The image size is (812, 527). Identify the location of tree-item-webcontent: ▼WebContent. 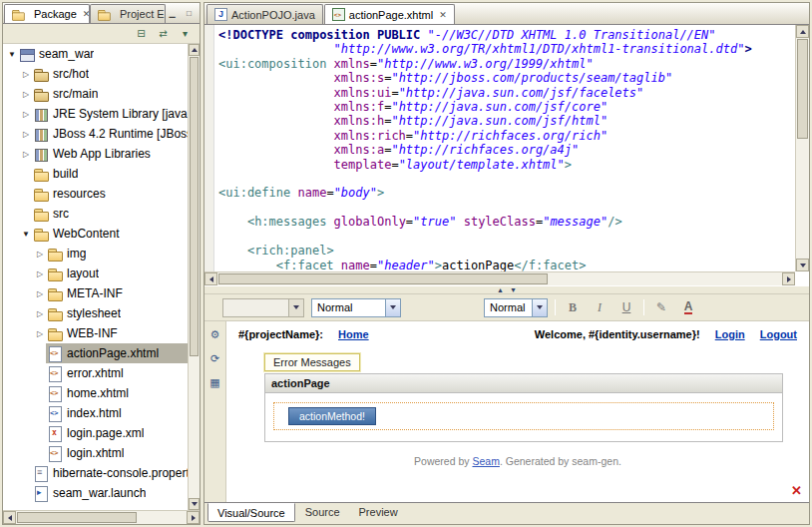
(96, 234).